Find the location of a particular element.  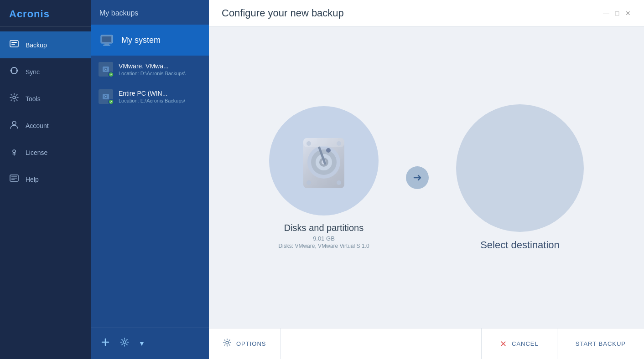

window-controls: — □ ✕ is located at coordinates (617, 13).